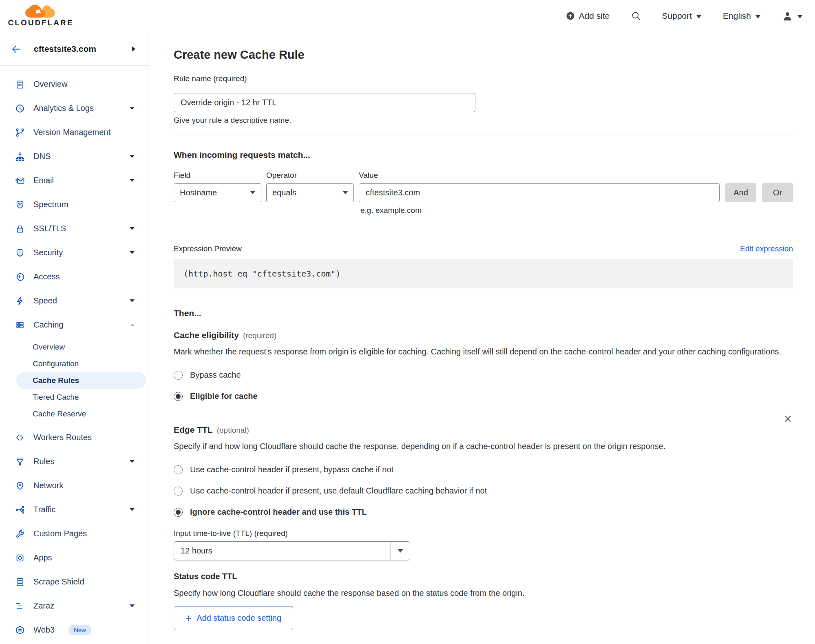  Describe the element at coordinates (133, 325) in the screenshot. I see `chevron-up-icon` at that location.